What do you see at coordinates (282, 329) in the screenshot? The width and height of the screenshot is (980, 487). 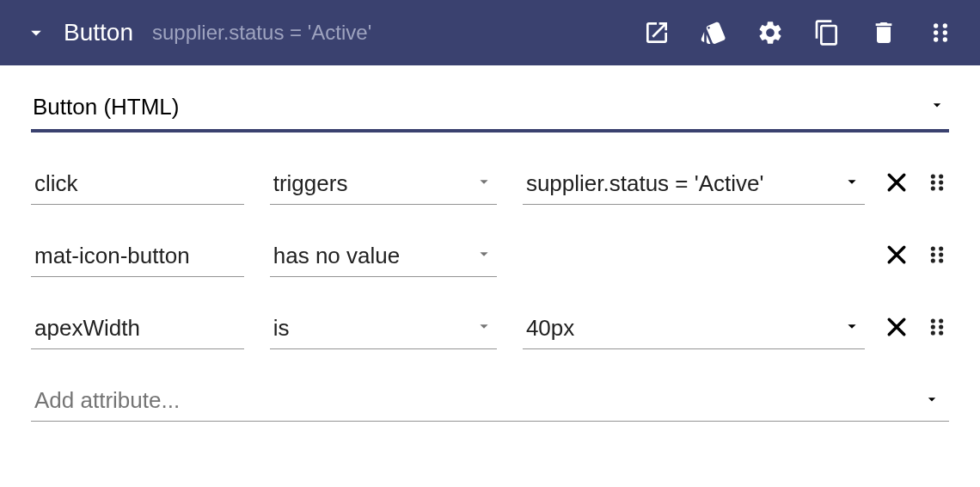 I see `attribute-operator-label: is` at bounding box center [282, 329].